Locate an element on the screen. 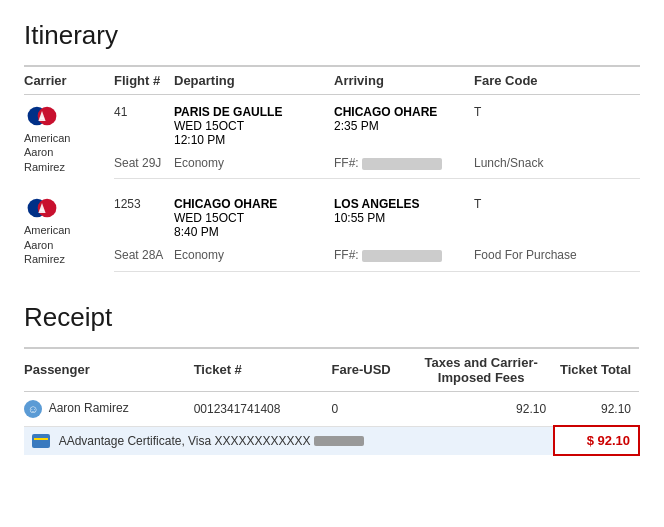 The height and width of the screenshot is (527, 664). class-1: Economy is located at coordinates (254, 166).